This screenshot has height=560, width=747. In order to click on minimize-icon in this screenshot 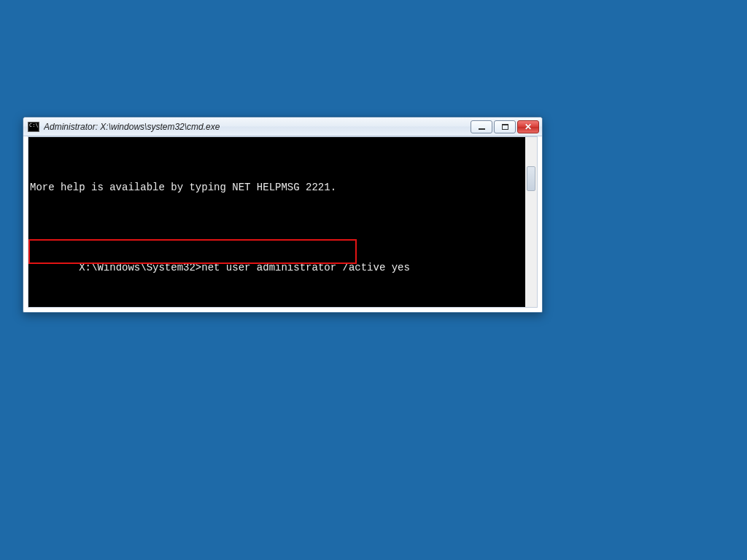, I will do `click(481, 129)`.